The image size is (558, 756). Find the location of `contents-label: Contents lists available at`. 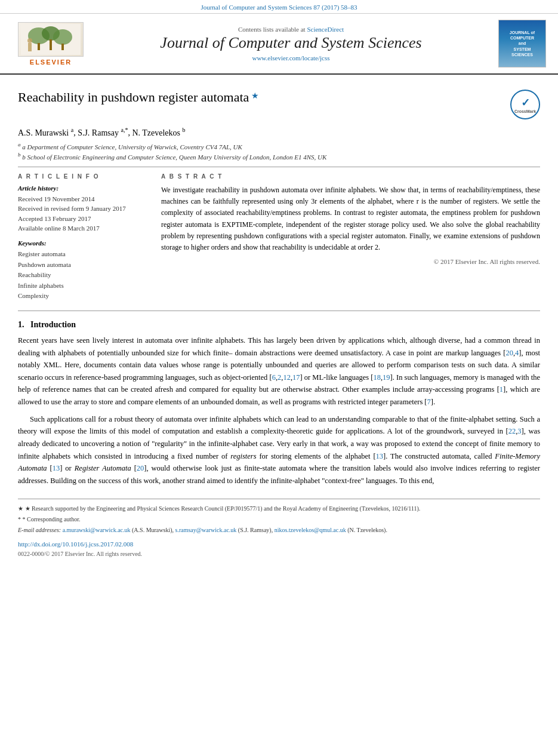

contents-label: Contents lists available at is located at coordinates (272, 29).